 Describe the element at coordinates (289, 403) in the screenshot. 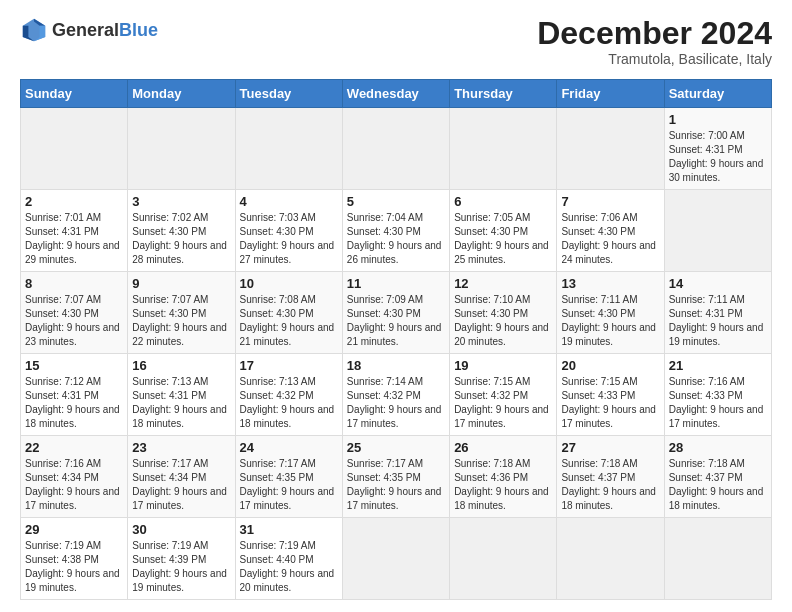

I see `day-info: Sunrise: 7:13 AMSunset: 4:32 PMDaylight:…` at that location.